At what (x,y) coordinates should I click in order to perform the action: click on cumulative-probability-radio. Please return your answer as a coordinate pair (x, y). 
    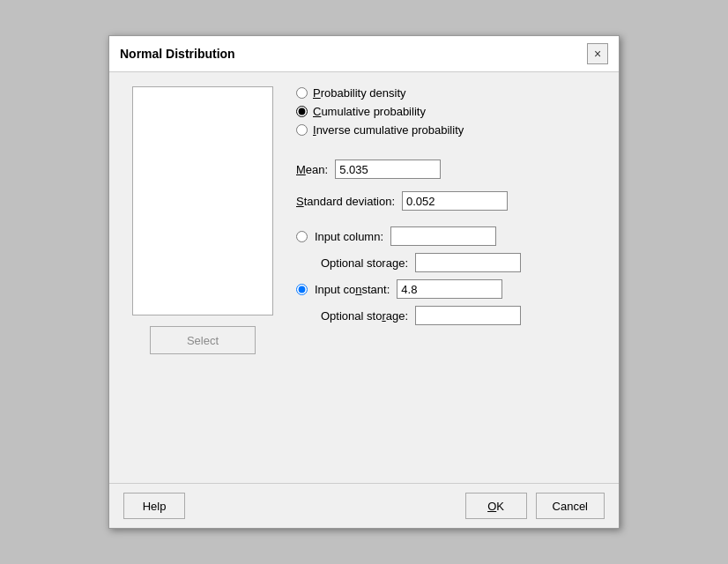
    Looking at the image, I should click on (301, 111).